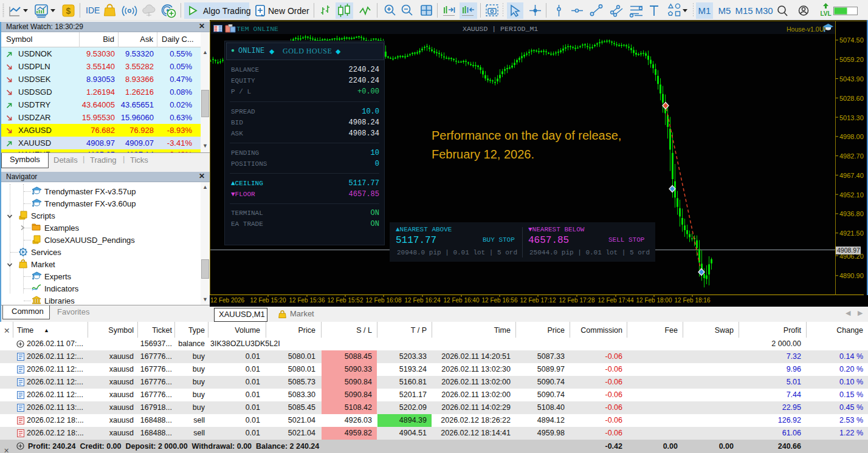  Describe the element at coordinates (227, 11) in the screenshot. I see `svg-text: Algo Trading` at that location.